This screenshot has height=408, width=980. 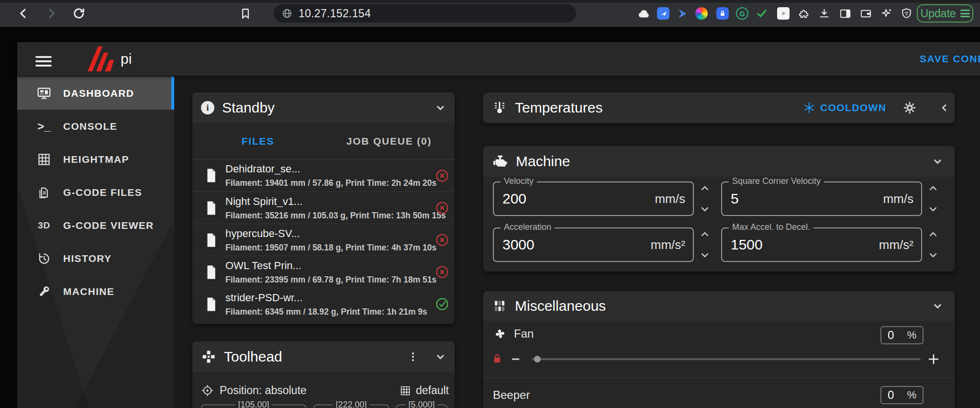 What do you see at coordinates (886, 13) in the screenshot?
I see `sparkle-extension-icon` at bounding box center [886, 13].